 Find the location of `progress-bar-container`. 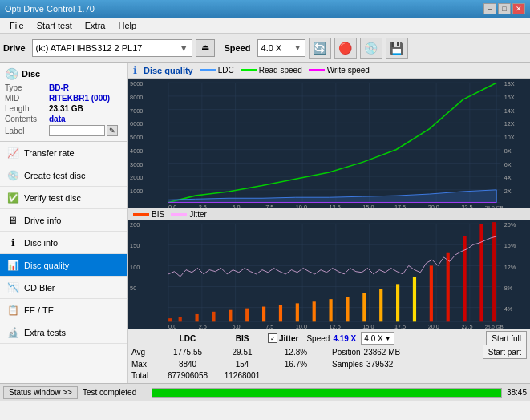

progress-bar-container is located at coordinates (327, 393).